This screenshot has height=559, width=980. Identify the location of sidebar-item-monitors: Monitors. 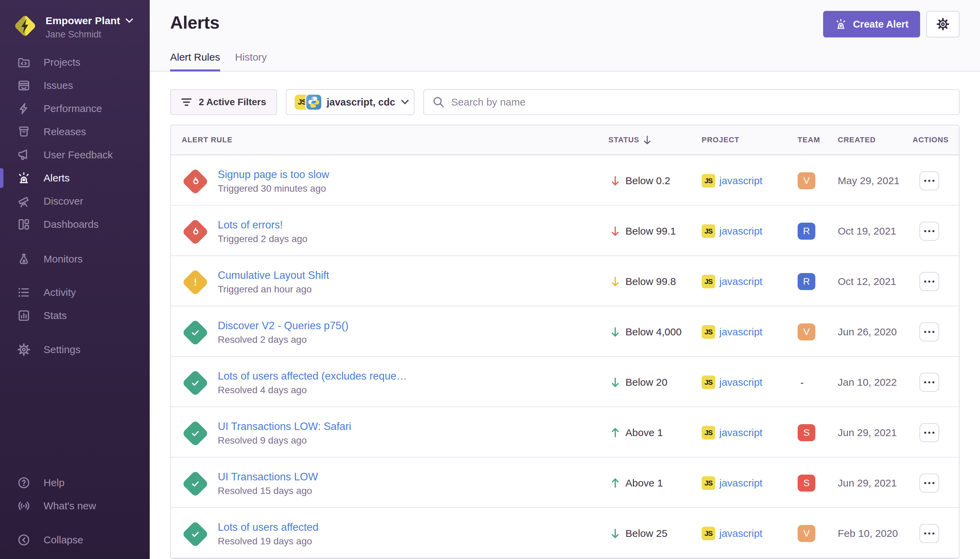
(75, 259).